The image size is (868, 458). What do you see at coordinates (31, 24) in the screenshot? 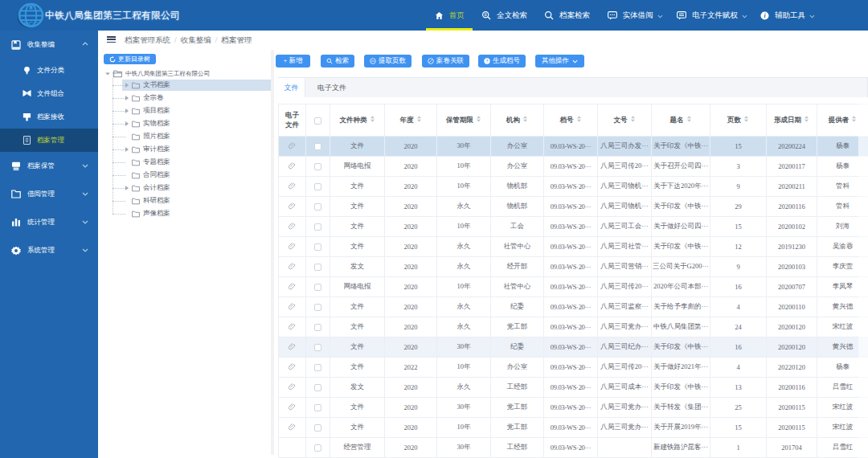
I see `svg-text: RCC` at bounding box center [31, 24].